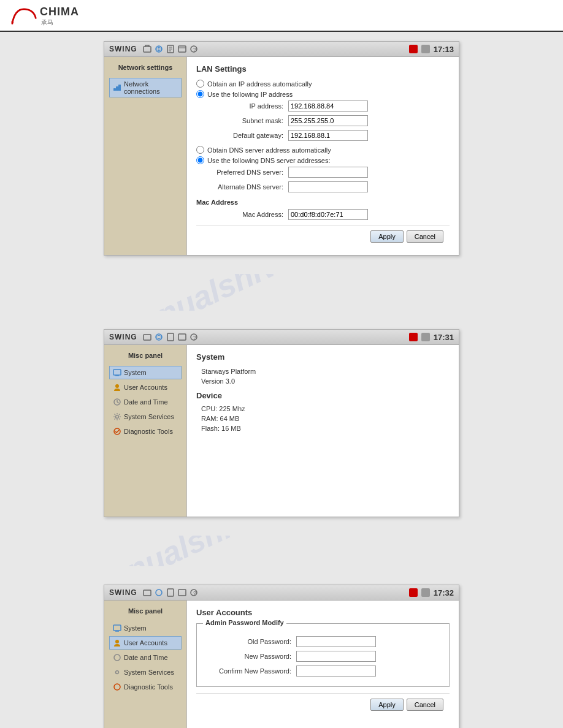  What do you see at coordinates (425, 705) in the screenshot?
I see `cancel-button-3: Cancel` at bounding box center [425, 705].